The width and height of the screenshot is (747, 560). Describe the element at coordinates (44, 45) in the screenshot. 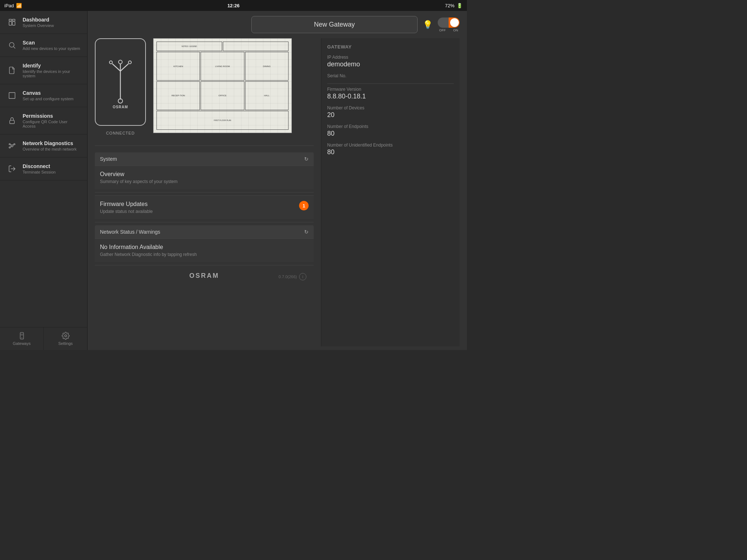

I see `sidebar-item-scan: Scan Add new devices to your system` at that location.